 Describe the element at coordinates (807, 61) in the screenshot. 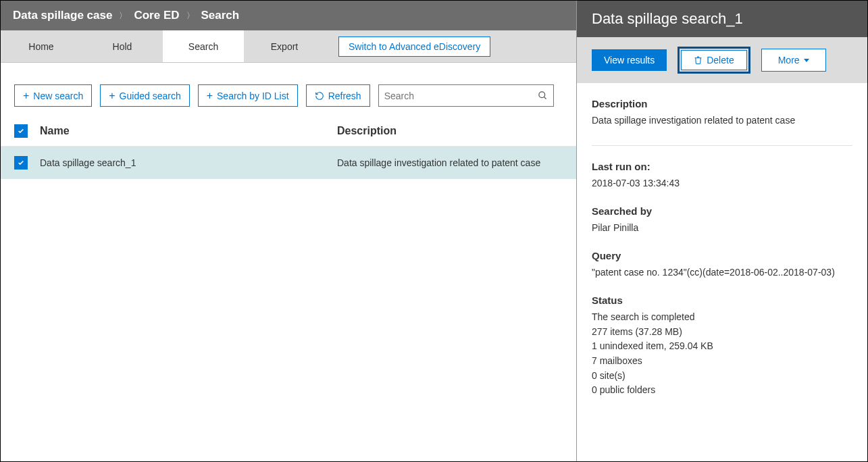

I see `chevron-down-icon` at that location.